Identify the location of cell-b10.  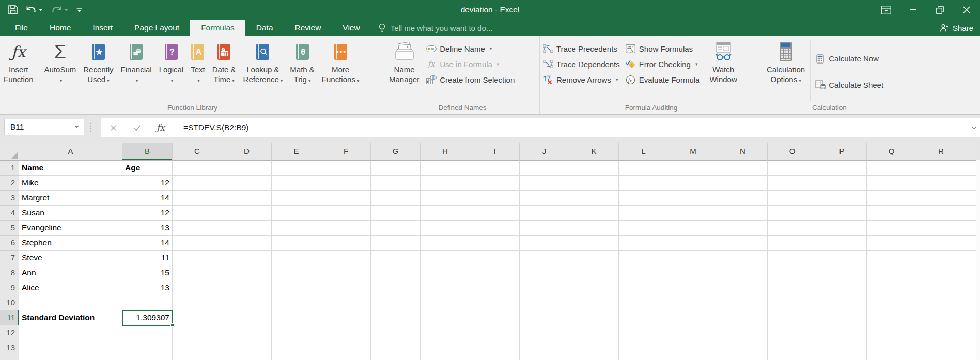
(148, 303).